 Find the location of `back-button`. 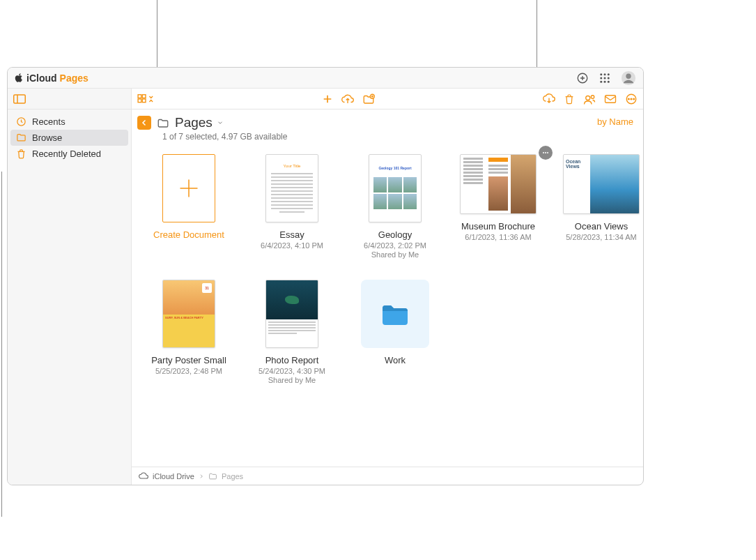

back-button is located at coordinates (144, 123).